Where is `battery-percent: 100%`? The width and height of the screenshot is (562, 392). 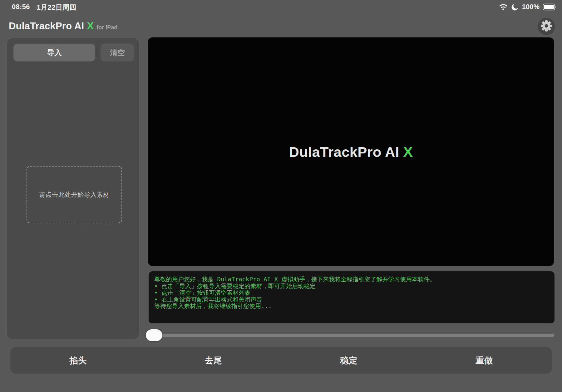
battery-percent: 100% is located at coordinates (531, 7).